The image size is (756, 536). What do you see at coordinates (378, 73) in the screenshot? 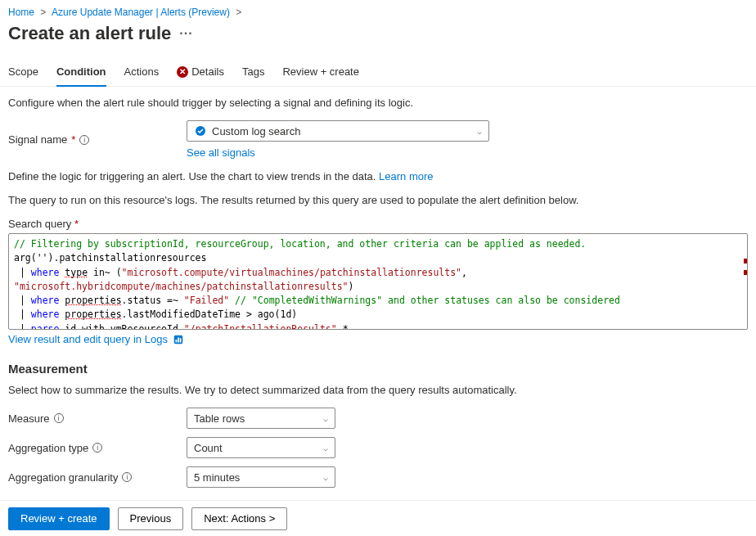
I see `tab-strip: Scope Condition Actions ✕ Details Tags R…` at bounding box center [378, 73].